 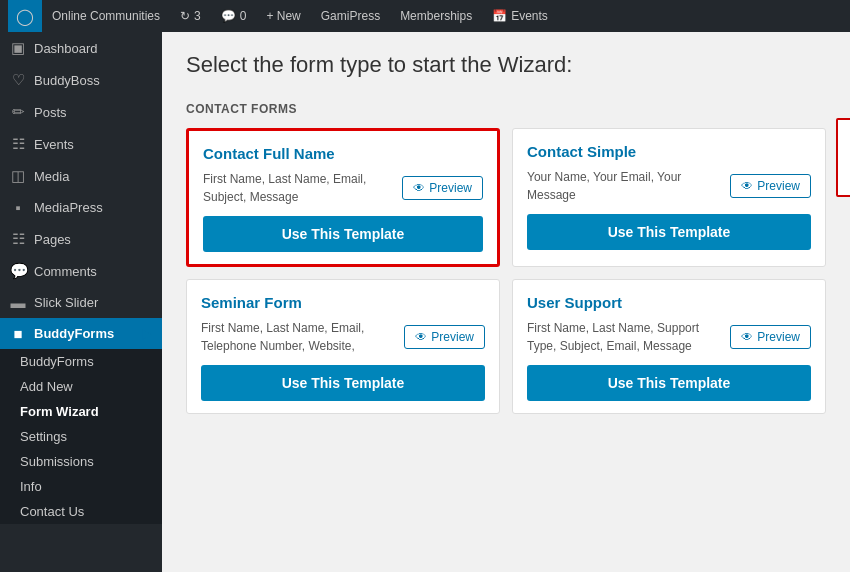 What do you see at coordinates (343, 346) in the screenshot?
I see `card-seminar-form: Seminar Form First Name, Last Name, Emai…` at bounding box center [343, 346].